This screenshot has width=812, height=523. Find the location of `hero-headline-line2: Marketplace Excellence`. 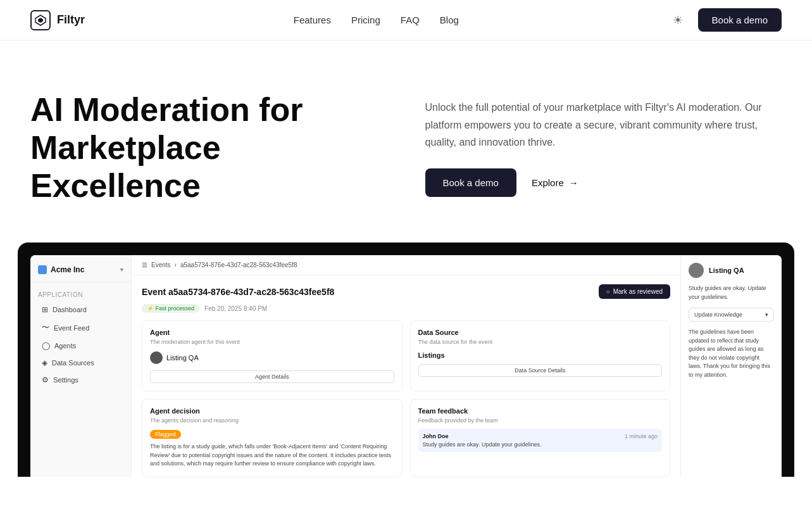

hero-headline-line2: Marketplace Excellence is located at coordinates (125, 167).